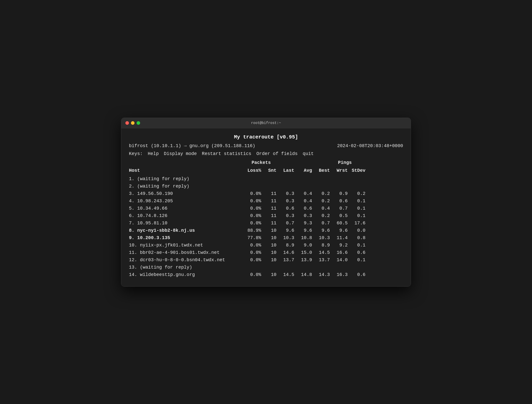 This screenshot has width=532, height=404. What do you see at coordinates (266, 216) in the screenshot?
I see `table-row: 6. 10.74.8.126 0.0% 11 0.3 0.3 0.2 0.5 0…` at bounding box center [266, 216].